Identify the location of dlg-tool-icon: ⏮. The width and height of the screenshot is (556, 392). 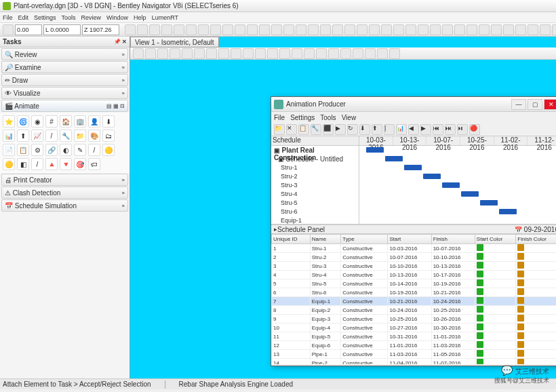
(438, 130).